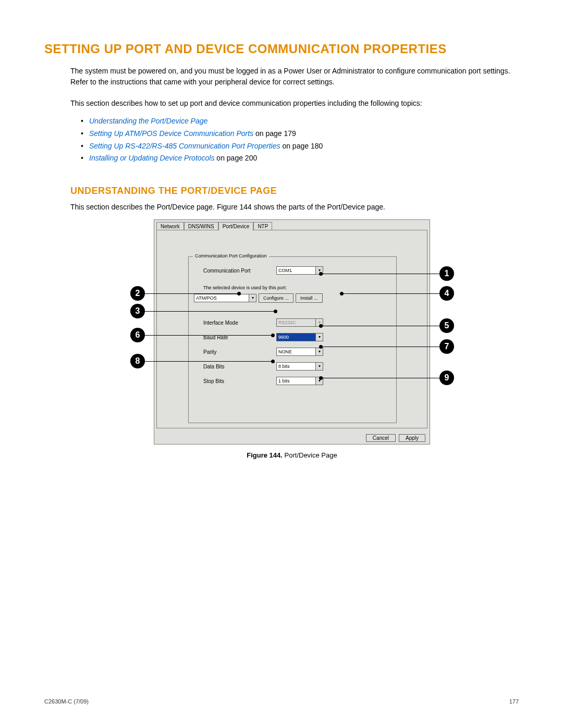 This screenshot has width=563, height=728. I want to click on link-text: Installing or Updating Device Protocols, so click(152, 158).